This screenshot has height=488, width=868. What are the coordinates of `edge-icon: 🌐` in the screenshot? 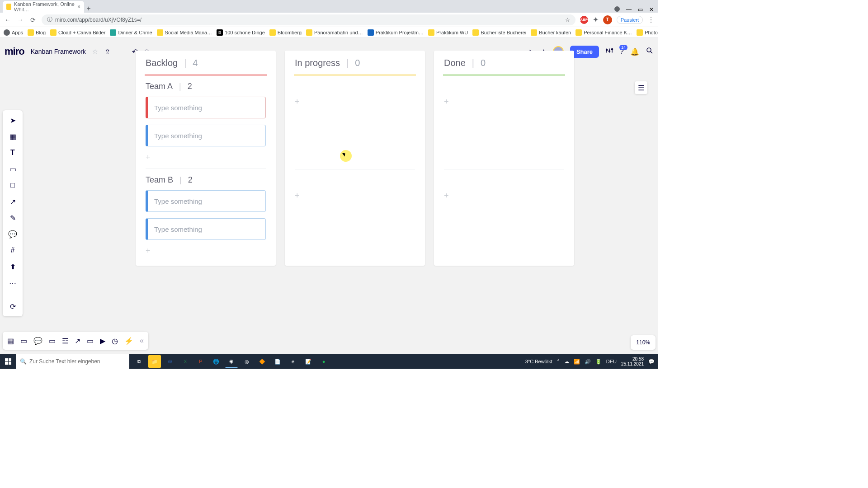 It's located at (216, 361).